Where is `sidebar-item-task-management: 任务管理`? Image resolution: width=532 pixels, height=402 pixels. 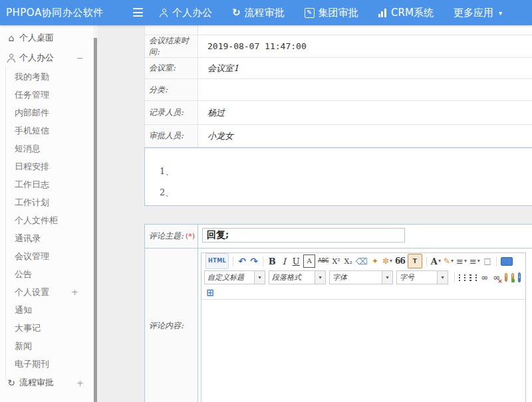 sidebar-item-task-management: 任务管理 is located at coordinates (47, 94).